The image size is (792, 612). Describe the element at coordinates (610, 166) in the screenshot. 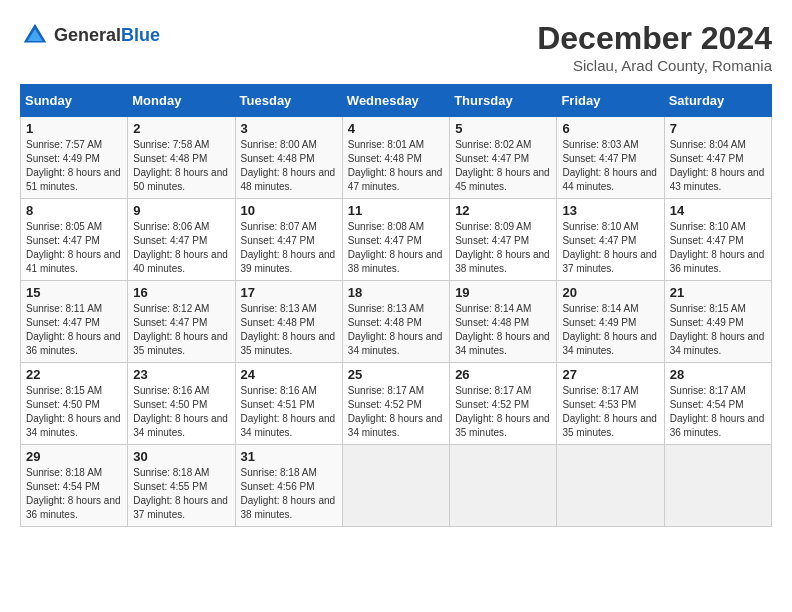

I see `day-info: Sunrise: 8:03 AM Sunset: 4:47 PM Dayligh…` at that location.